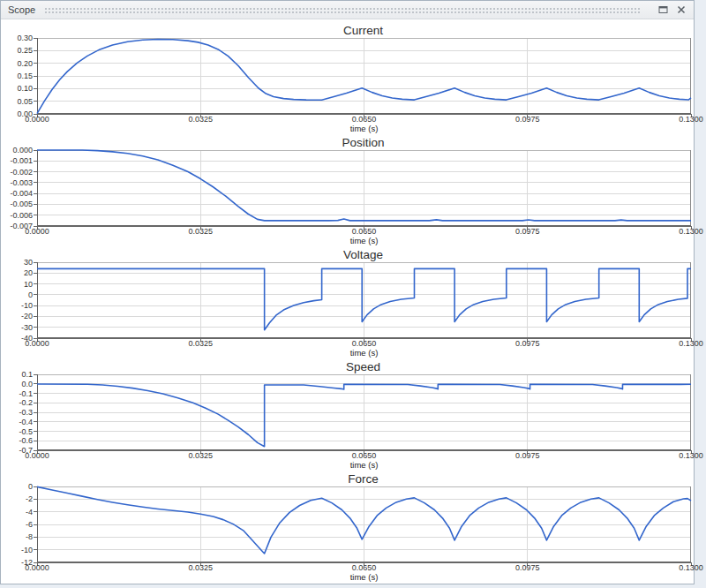 This screenshot has width=706, height=588. I want to click on y-tick-label: -2, so click(18, 499).